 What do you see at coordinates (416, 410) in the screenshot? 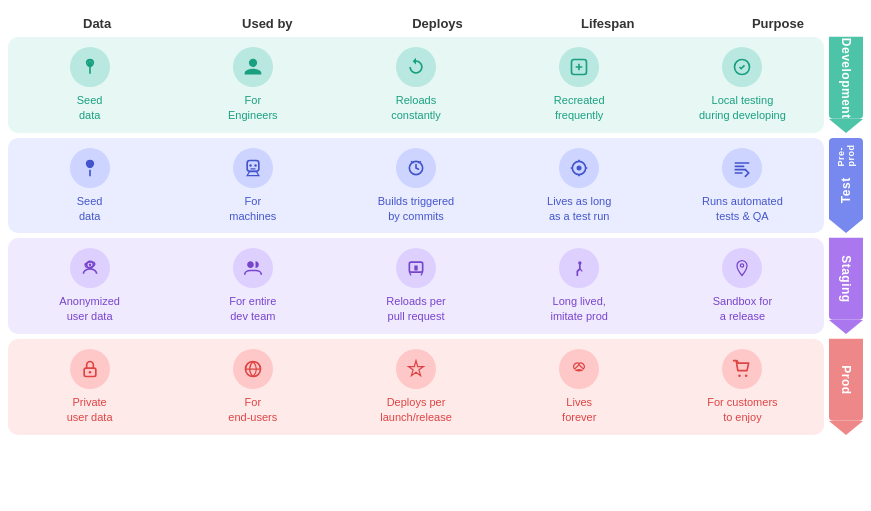
I see `cell-label-prod-2: Deploys per launch/release` at bounding box center [416, 410].